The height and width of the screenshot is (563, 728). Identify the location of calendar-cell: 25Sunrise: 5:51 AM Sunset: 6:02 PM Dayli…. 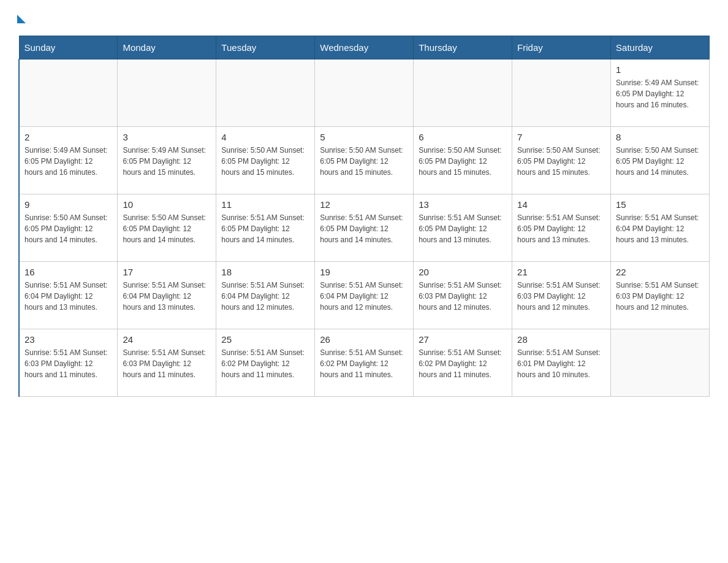
(266, 363).